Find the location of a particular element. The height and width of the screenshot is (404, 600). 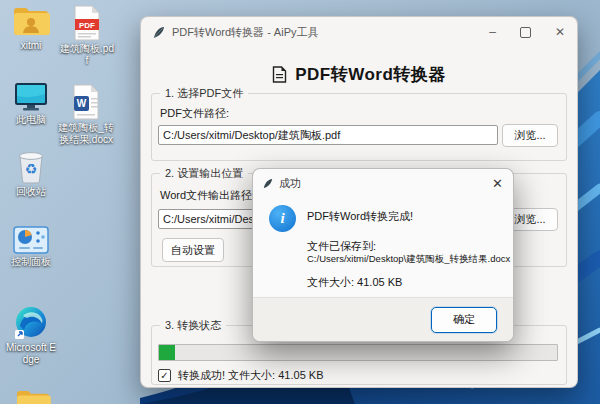

desktop-icon-label: xitmi is located at coordinates (32, 46).